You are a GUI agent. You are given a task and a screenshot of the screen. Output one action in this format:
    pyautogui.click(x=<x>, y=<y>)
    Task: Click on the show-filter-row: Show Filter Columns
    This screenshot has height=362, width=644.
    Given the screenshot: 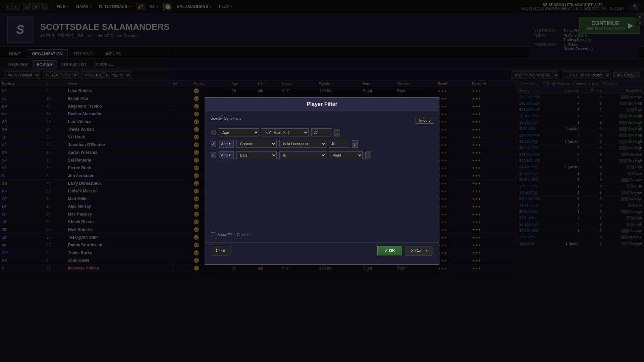 What is the action you would take?
    pyautogui.click(x=322, y=235)
    